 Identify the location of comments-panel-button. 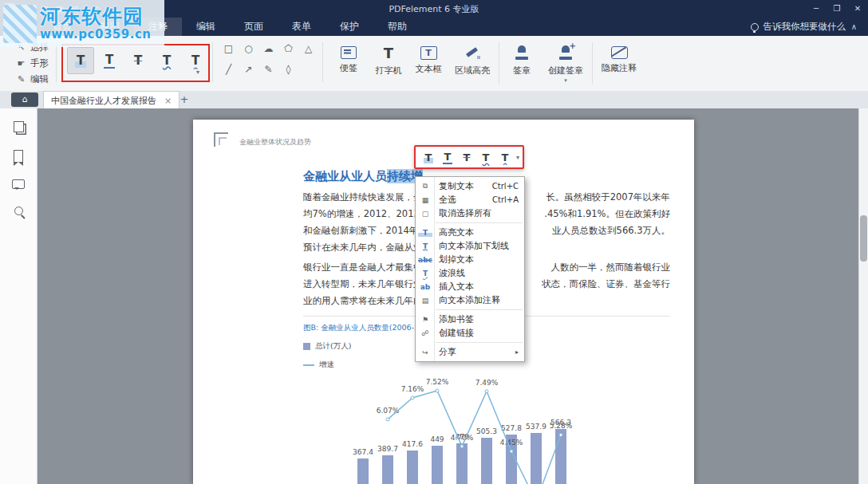
(18, 184).